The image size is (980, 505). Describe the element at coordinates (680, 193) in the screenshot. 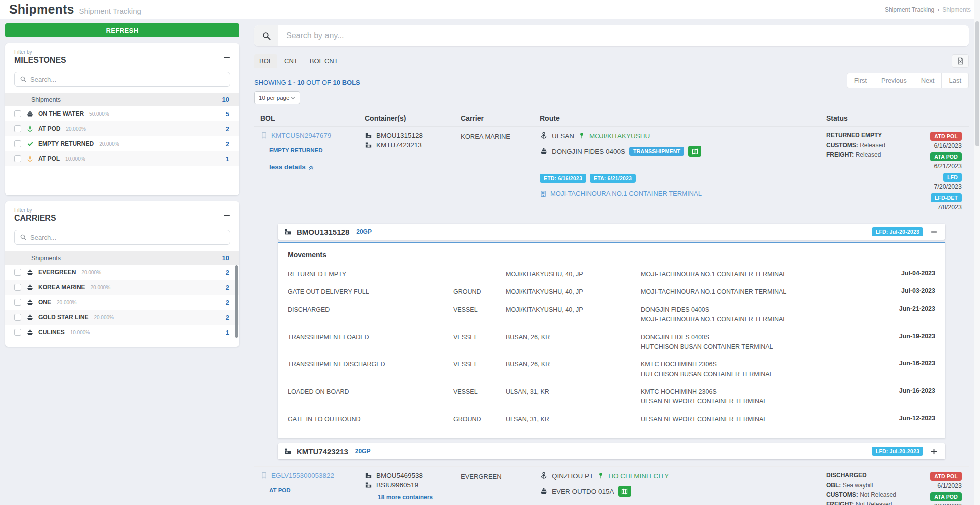

I see `terminal-link: MOJI-TACHINOURA NO.1 CONTAINER TERMINAL` at that location.